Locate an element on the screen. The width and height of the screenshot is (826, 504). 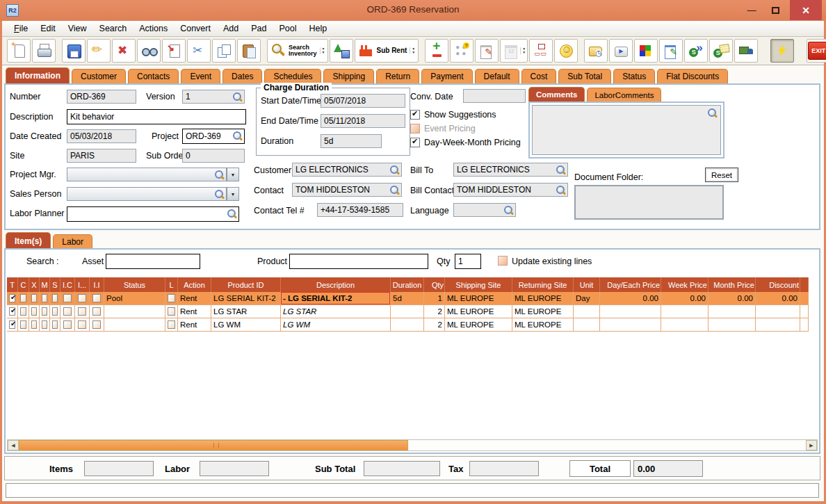
copy-button is located at coordinates (224, 51).